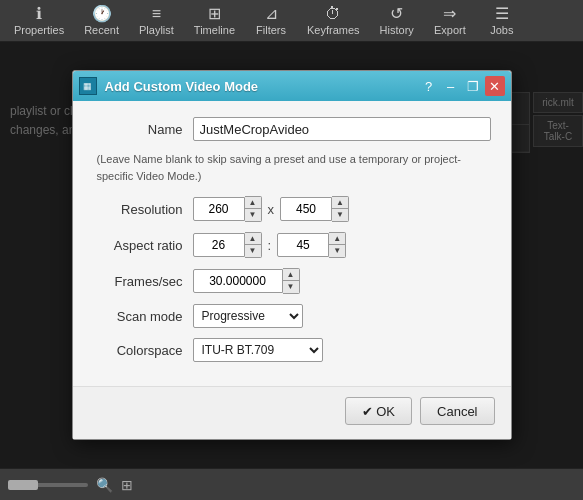  What do you see at coordinates (292, 484) in the screenshot?
I see `statusbar: 🔍 ⊞` at bounding box center [292, 484].